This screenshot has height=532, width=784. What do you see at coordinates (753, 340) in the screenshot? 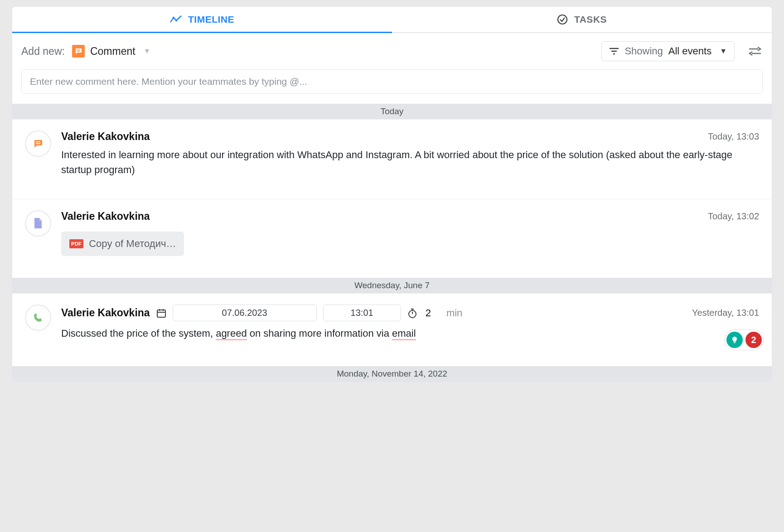
I see `notification-count: 2` at bounding box center [753, 340].